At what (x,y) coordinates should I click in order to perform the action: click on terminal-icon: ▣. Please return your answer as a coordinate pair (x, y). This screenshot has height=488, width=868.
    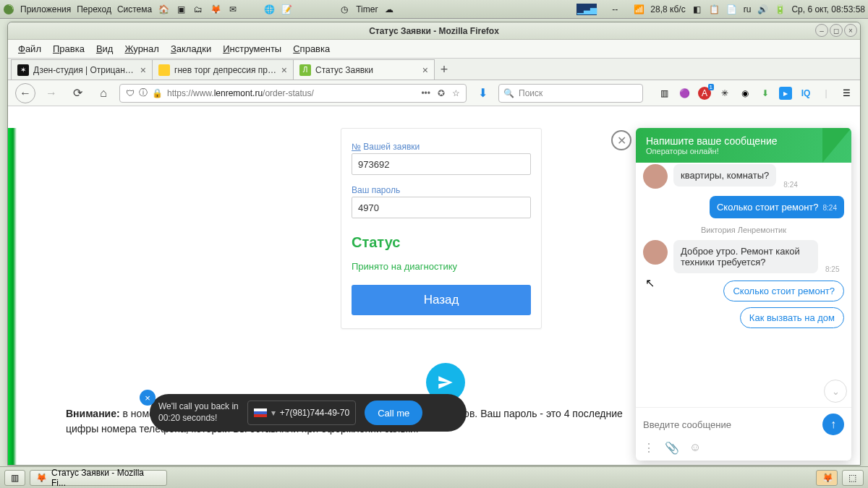
    Looking at the image, I should click on (181, 9).